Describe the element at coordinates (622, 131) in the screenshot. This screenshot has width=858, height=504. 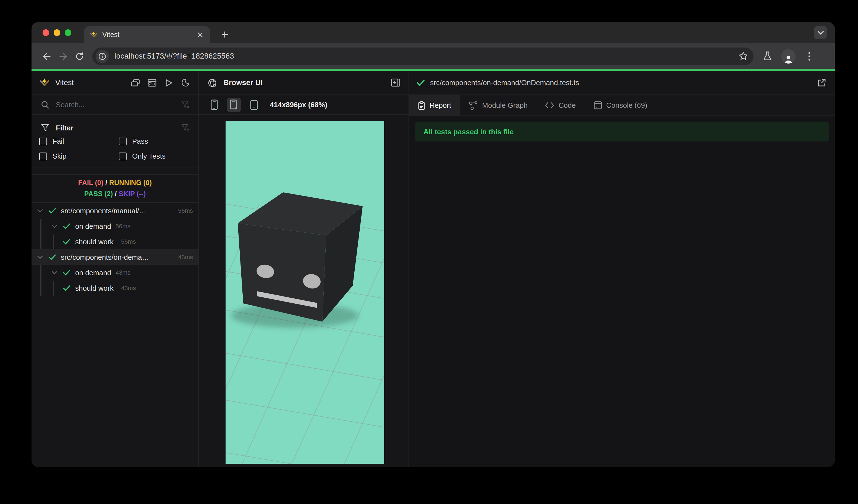
I see `all-tests-passed-banner: All tests passed in this file` at that location.